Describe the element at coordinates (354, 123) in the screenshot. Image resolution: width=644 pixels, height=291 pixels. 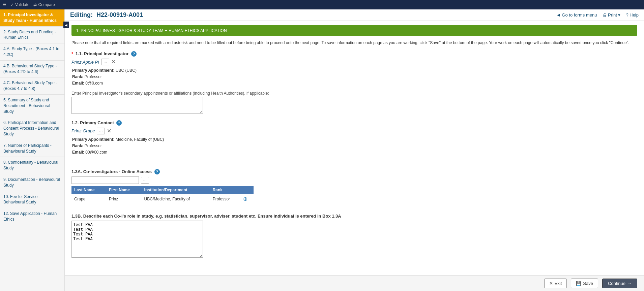
I see `pc-label: 1.2. Primary Contact ?` at that location.